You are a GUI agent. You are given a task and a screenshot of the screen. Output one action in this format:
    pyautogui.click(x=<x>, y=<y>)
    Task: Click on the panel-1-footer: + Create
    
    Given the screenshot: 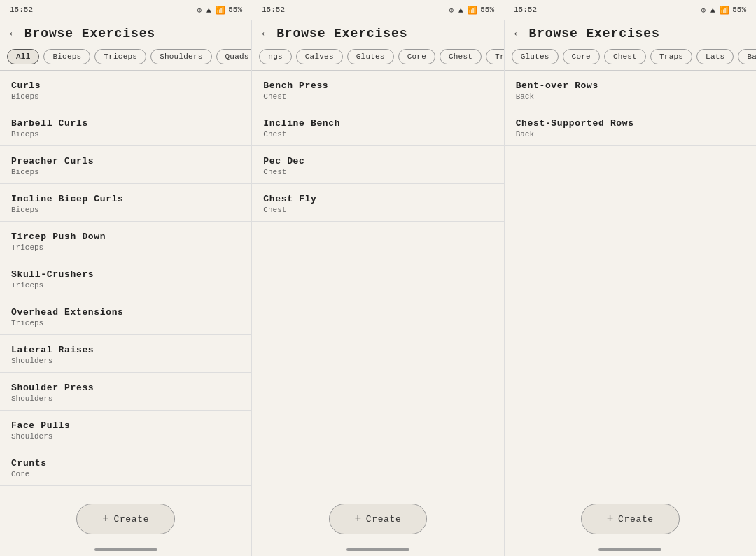 What is the action you would take?
    pyautogui.click(x=126, y=519)
    